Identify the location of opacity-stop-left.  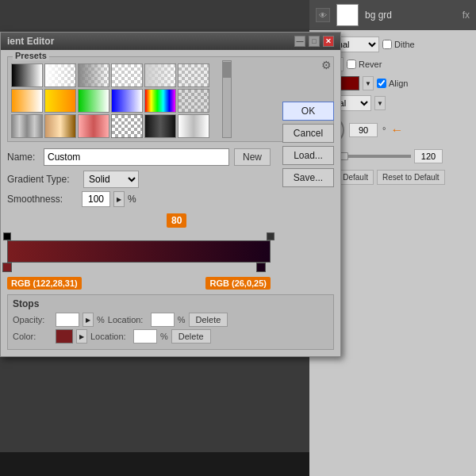
(7, 236).